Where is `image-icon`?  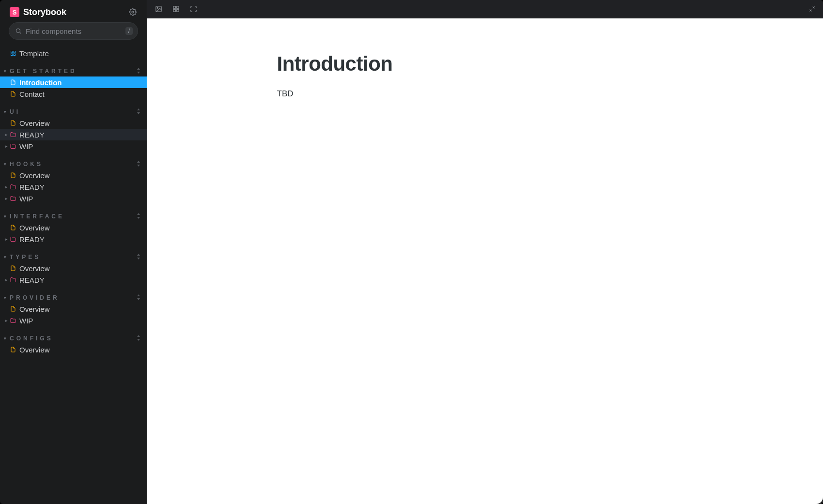
image-icon is located at coordinates (159, 9).